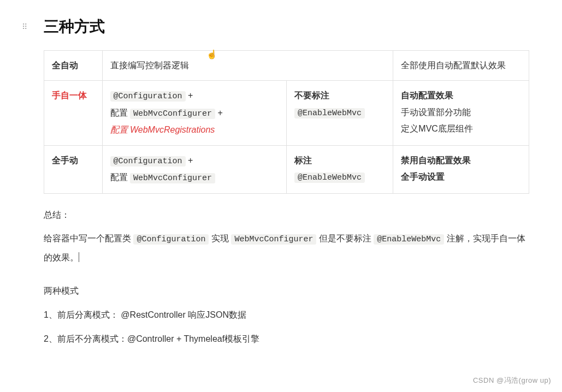 The height and width of the screenshot is (392, 562). Describe the element at coordinates (173, 130) in the screenshot. I see `code-token: WebMvcRegistrations` at that location.